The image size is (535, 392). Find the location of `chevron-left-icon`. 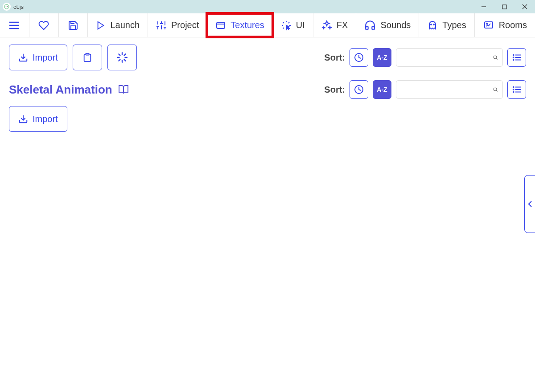

chevron-left-icon is located at coordinates (530, 204).